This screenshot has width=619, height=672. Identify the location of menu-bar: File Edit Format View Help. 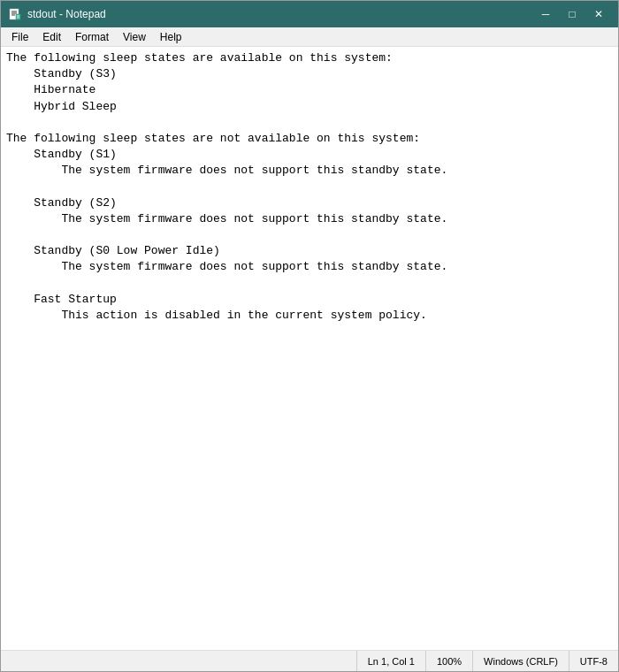
(310, 37).